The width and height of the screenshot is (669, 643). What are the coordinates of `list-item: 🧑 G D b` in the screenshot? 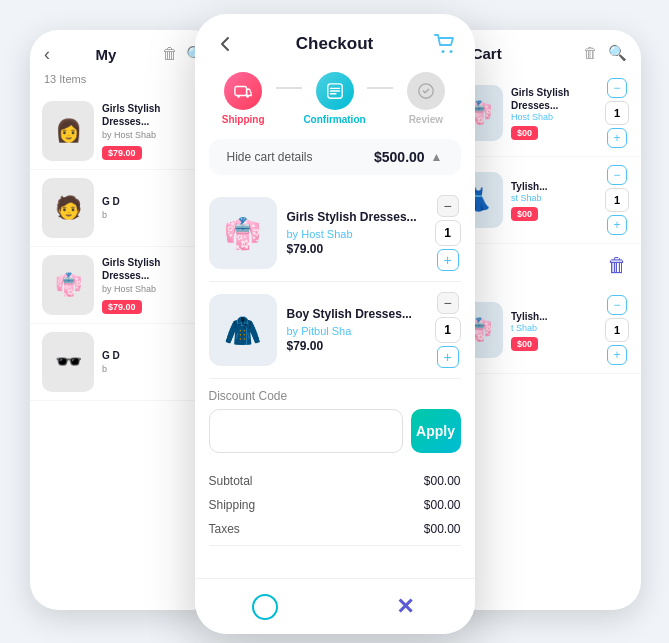 It's located at (125, 208).